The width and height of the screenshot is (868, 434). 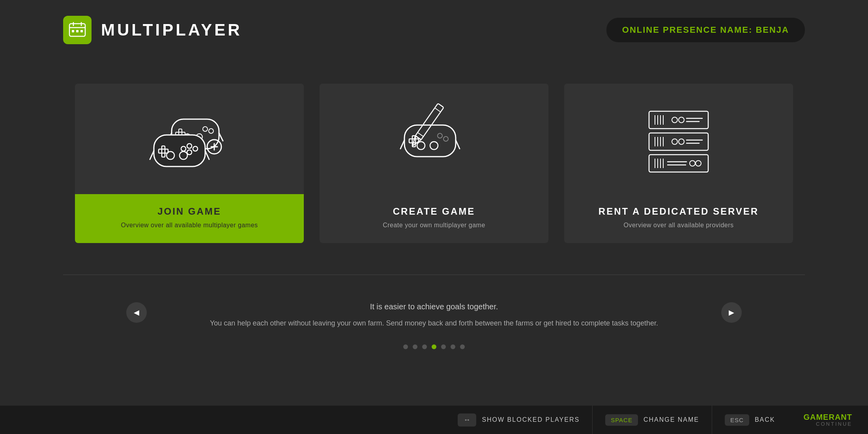 What do you see at coordinates (622, 420) in the screenshot?
I see `space-key-badge: SPACE` at bounding box center [622, 420].